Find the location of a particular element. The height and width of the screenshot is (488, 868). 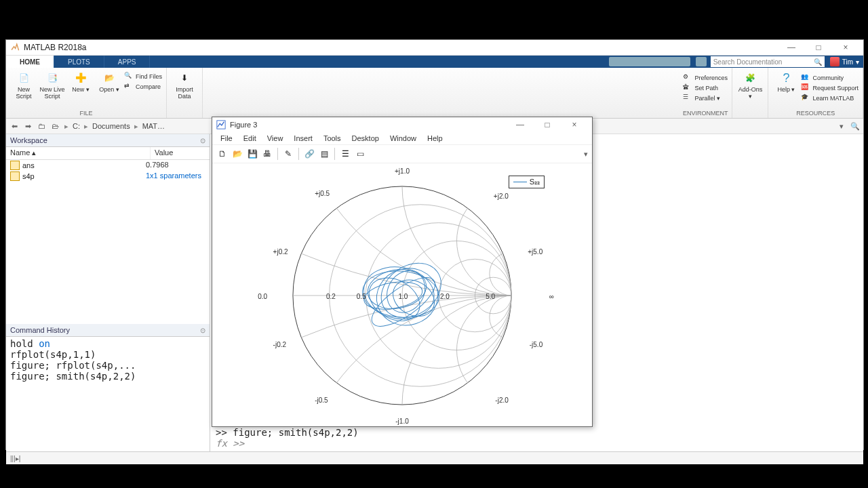

chart-label: -j5.0 is located at coordinates (536, 344).